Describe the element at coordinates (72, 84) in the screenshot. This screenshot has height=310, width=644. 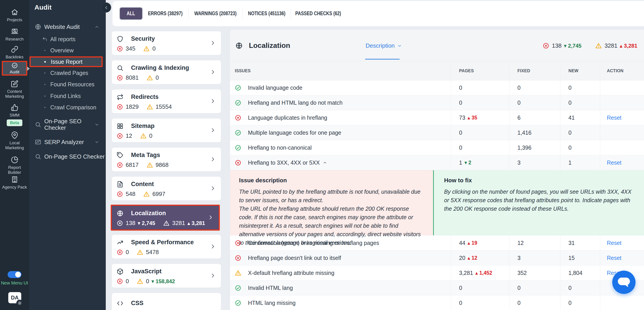
I see `menu-item-label: Found Resources` at that location.